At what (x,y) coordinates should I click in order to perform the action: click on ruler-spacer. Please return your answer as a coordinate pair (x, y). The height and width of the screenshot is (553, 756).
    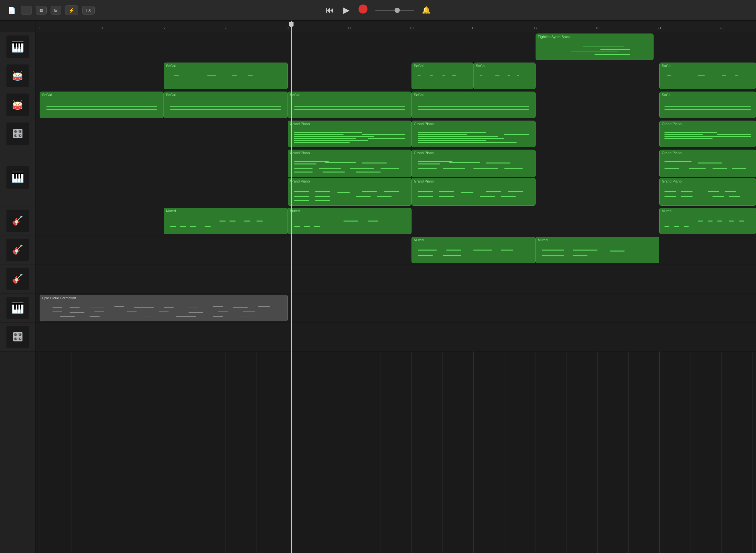
    Looking at the image, I should click on (17, 26).